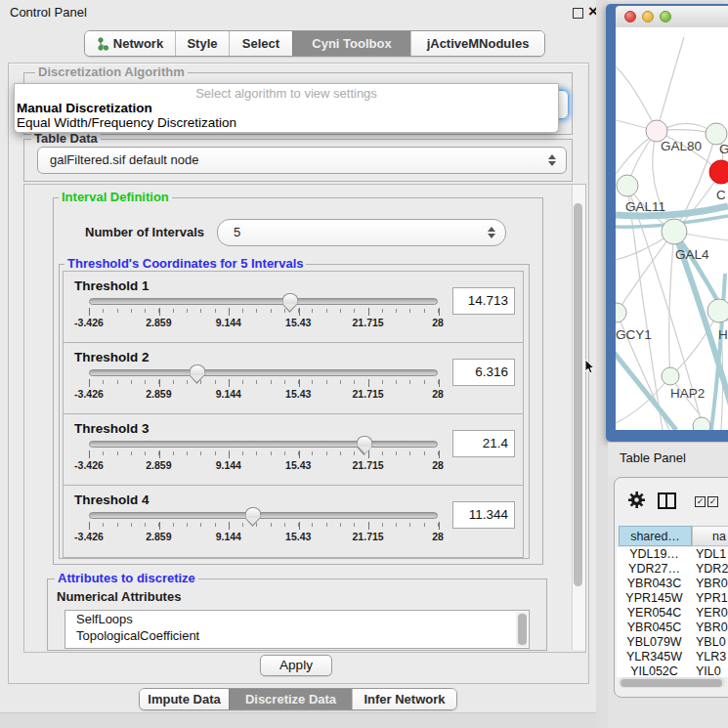 The height and width of the screenshot is (728, 728). I want to click on dropdown-placeholder: Select algorithm to view settings, so click(286, 94).